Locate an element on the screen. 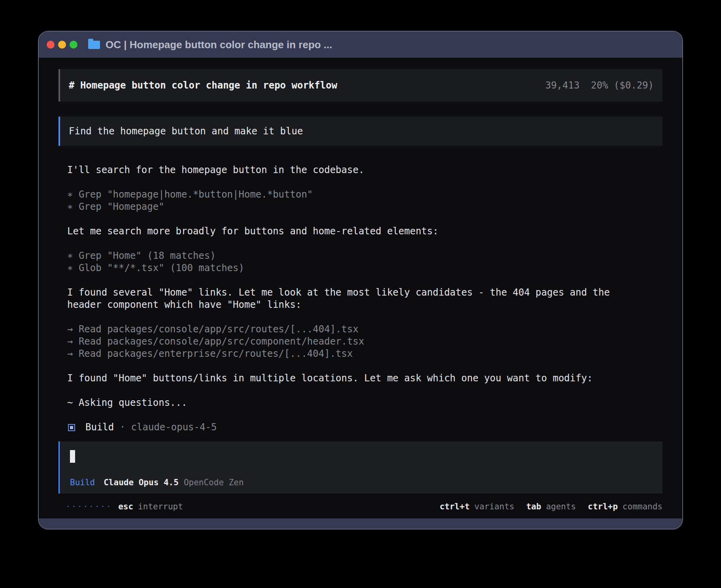 This screenshot has height=588, width=721. agent-status-line: Build · claude-opus-4-5 is located at coordinates (365, 428).